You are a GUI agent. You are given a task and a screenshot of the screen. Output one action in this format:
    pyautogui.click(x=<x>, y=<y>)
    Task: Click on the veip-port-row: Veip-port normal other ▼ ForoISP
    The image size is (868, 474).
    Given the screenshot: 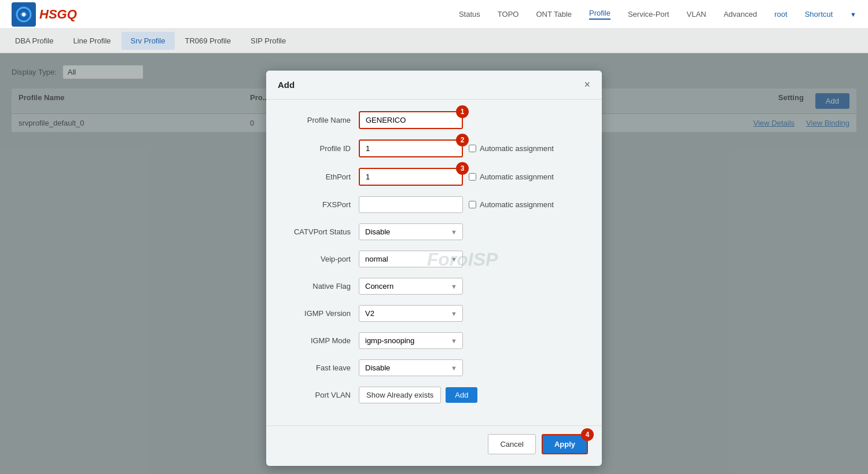 What is the action you would take?
    pyautogui.click(x=434, y=259)
    